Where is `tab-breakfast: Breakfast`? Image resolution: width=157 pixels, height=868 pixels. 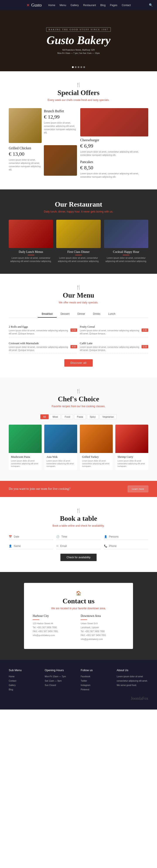 tab-breakfast: Breakfast is located at coordinates (47, 314).